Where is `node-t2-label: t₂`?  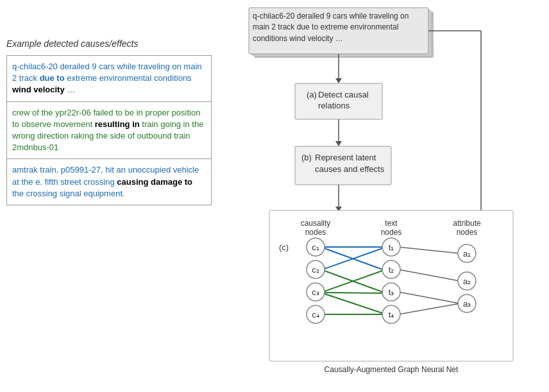
node-t2-label: t₂ is located at coordinates (391, 269).